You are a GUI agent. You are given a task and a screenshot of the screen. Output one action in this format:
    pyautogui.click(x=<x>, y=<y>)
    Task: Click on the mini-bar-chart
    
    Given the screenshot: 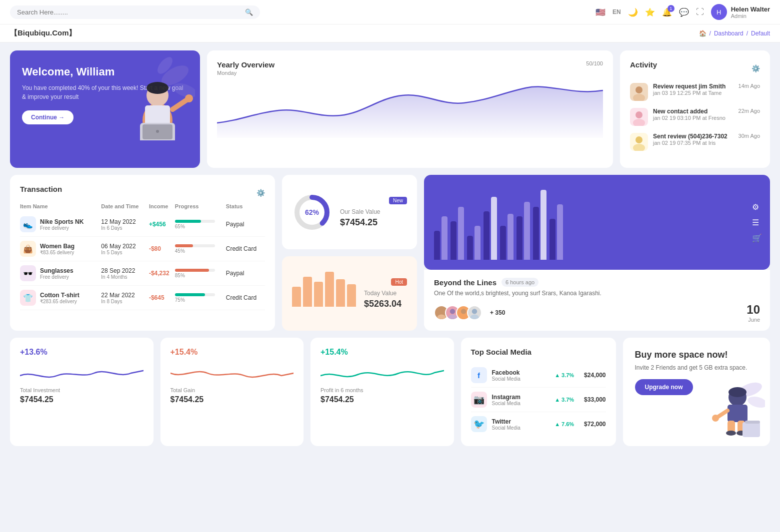 What is the action you would take?
    pyautogui.click(x=324, y=292)
    